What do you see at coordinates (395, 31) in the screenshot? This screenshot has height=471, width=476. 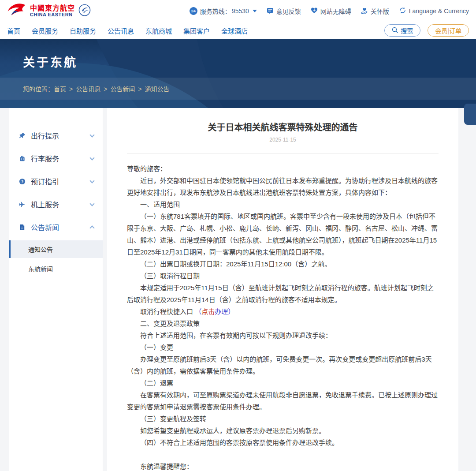 I see `search-icon` at bounding box center [395, 31].